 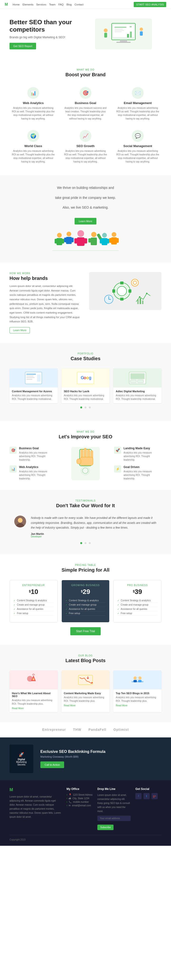 What do you see at coordinates (69, 5) in the screenshot?
I see `nav-blog: Blog` at bounding box center [69, 5].